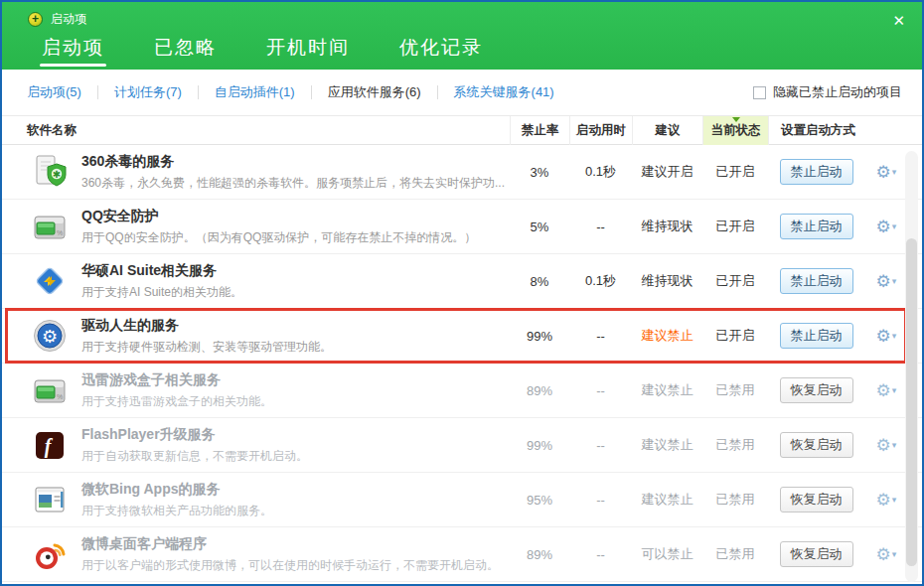  I want to click on row-desc: 360杀毒，永久免费，性能超强的杀毒软件。服务项禁止后，将失去实时保护功..., so click(296, 183).